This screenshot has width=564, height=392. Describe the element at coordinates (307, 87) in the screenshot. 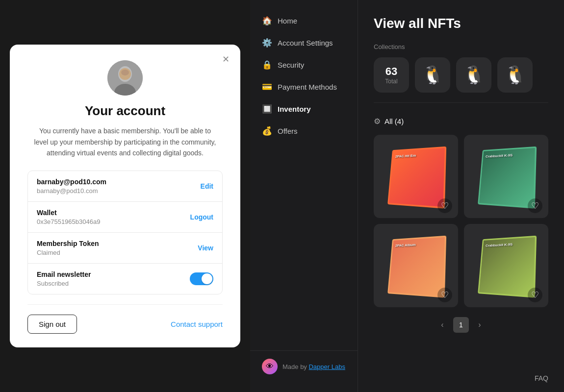

I see `sidebar-label-payment: Payment Methods` at that location.